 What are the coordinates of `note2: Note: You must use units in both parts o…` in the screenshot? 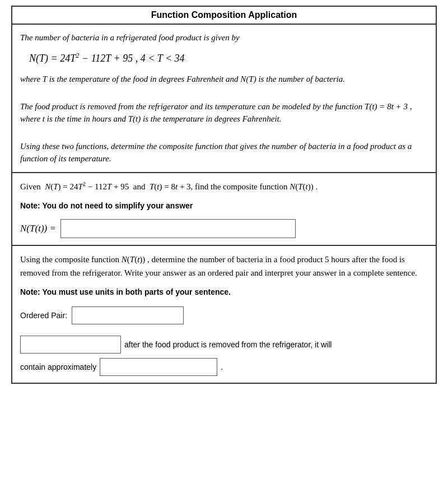 It's located at (224, 292).